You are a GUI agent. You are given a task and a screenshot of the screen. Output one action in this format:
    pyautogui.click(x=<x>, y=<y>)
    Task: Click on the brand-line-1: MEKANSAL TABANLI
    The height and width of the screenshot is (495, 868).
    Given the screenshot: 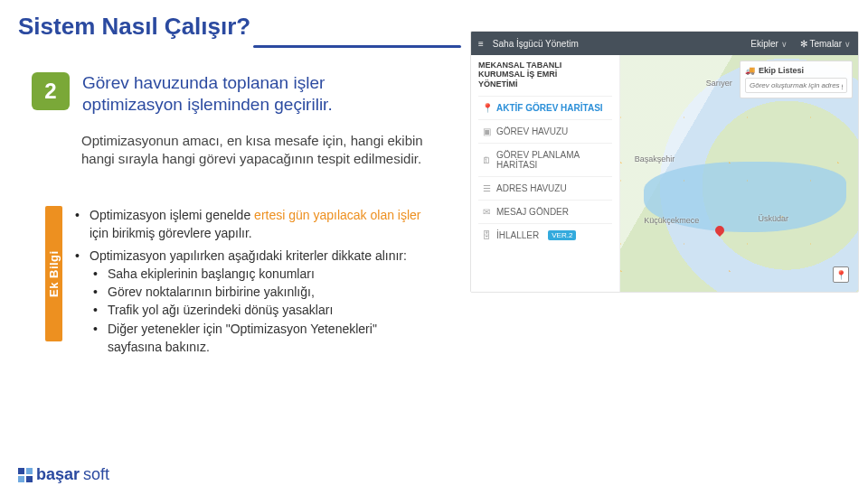 What is the action you would take?
    pyautogui.click(x=520, y=65)
    